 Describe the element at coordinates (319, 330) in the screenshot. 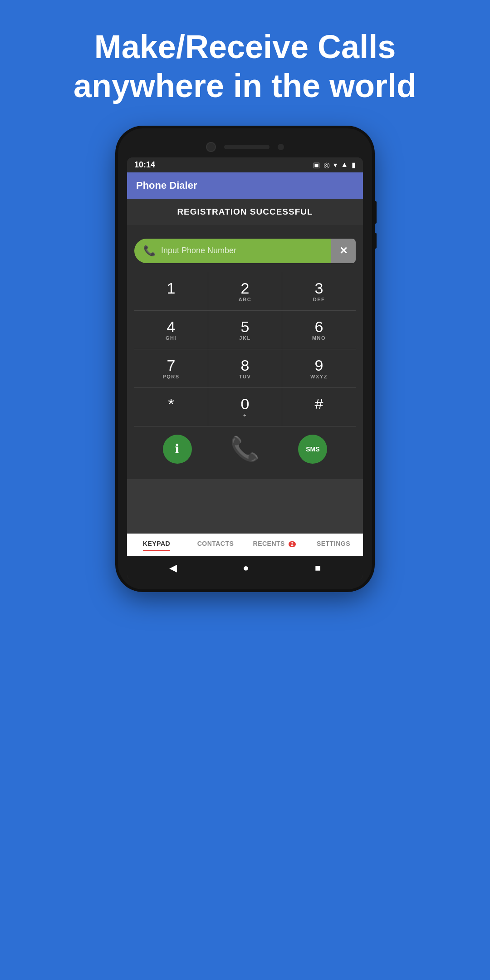

I see `key-6: 6 MNO` at that location.